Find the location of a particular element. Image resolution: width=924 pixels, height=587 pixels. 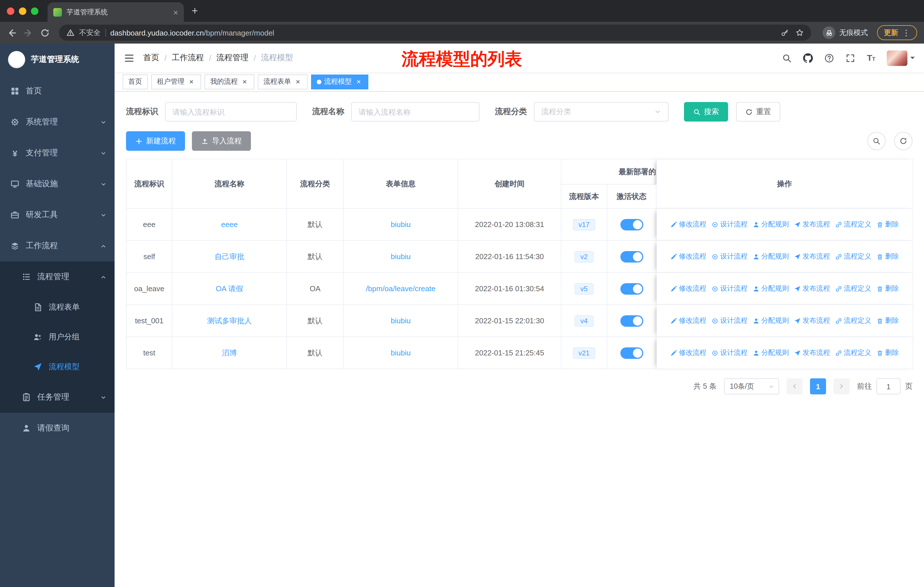

forward-icon is located at coordinates (28, 33).